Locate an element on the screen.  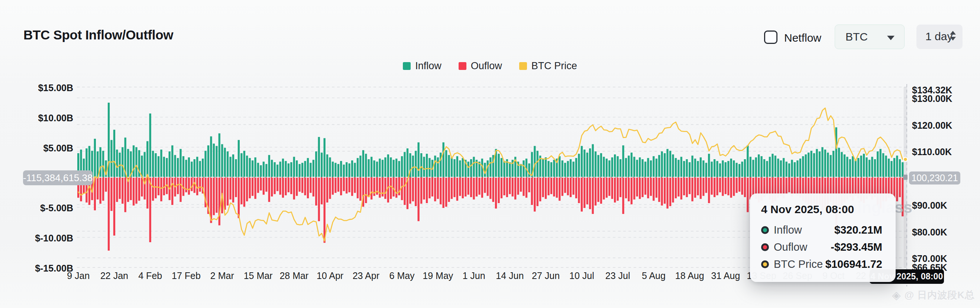
y-axis-label-left: $15.00B is located at coordinates (45, 88).